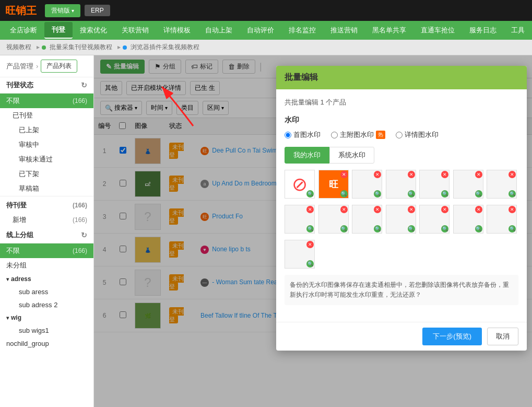  I want to click on nav-item-related: 关联营销, so click(135, 30).